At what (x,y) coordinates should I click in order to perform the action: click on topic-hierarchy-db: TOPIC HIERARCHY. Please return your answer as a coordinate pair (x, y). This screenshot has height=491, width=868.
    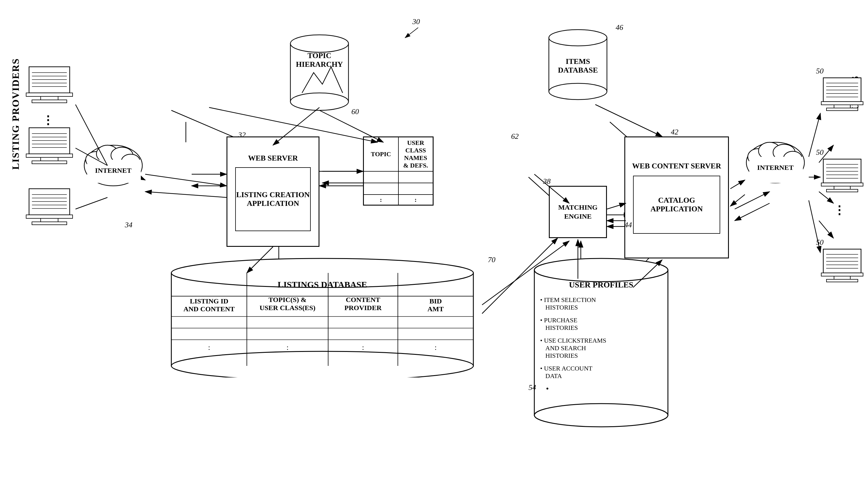
    Looking at the image, I should click on (320, 73).